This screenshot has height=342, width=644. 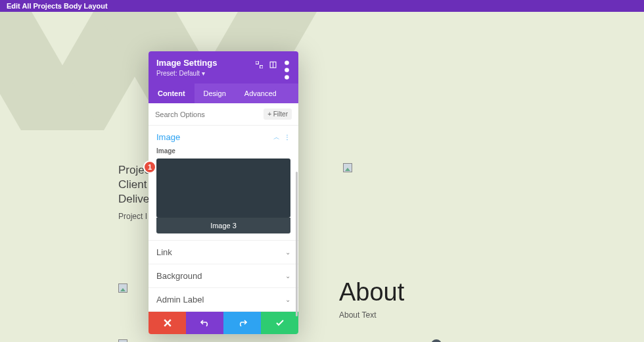 What do you see at coordinates (223, 114) in the screenshot?
I see `search-row: + Filter` at bounding box center [223, 114].